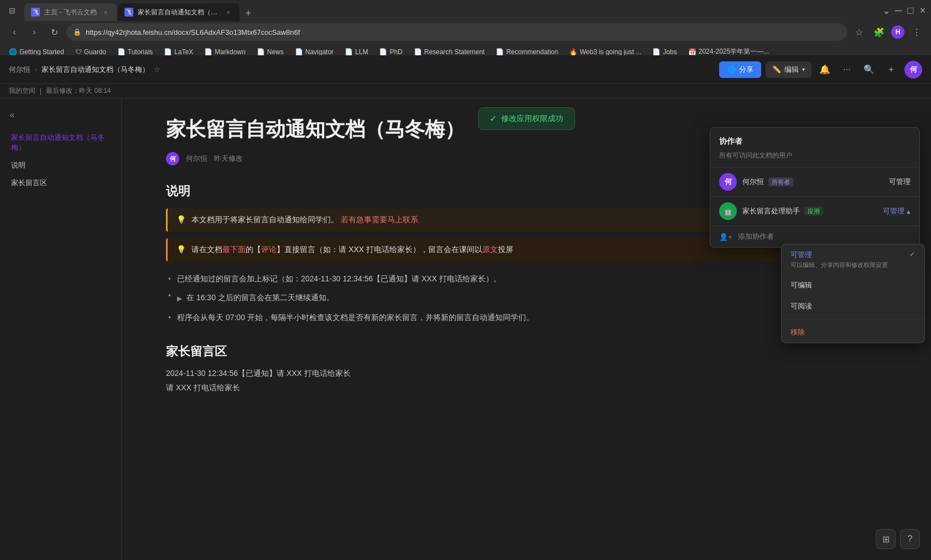 This screenshot has width=931, height=560. What do you see at coordinates (12, 115) in the screenshot?
I see `collapse-sidebar-button: «` at bounding box center [12, 115].